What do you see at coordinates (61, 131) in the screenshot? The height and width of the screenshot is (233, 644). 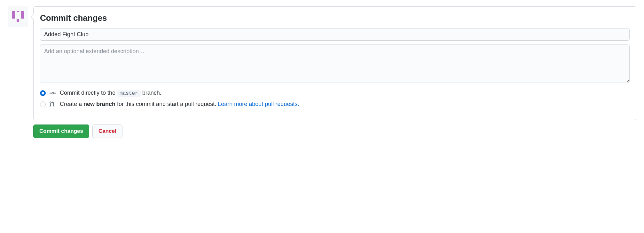 I see `commit-button: Commit changes` at bounding box center [61, 131].